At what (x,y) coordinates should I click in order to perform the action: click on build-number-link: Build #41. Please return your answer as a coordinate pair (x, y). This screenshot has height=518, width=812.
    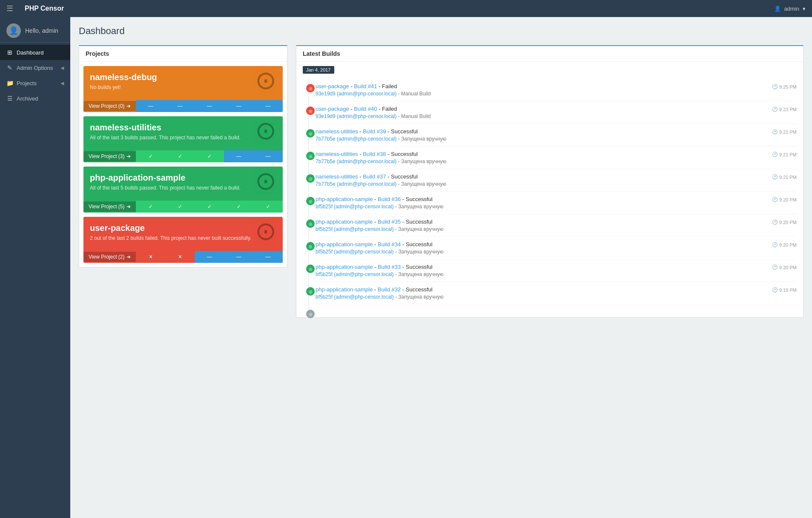
    Looking at the image, I should click on (365, 86).